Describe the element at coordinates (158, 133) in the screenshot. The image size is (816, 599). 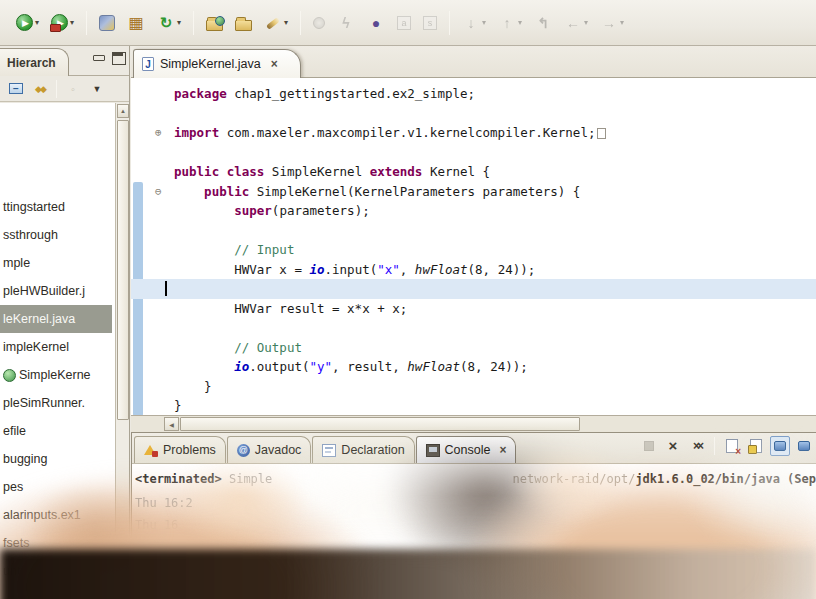
I see `fold-expand-icon: ⊕` at that location.